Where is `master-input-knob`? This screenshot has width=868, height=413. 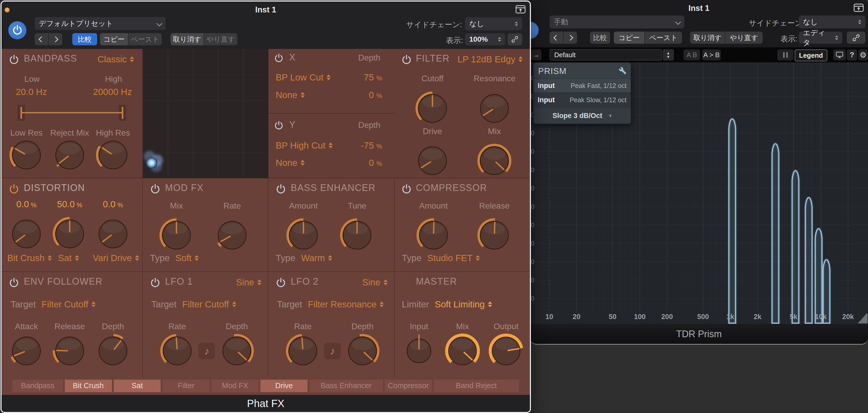
master-input-knob is located at coordinates (419, 351).